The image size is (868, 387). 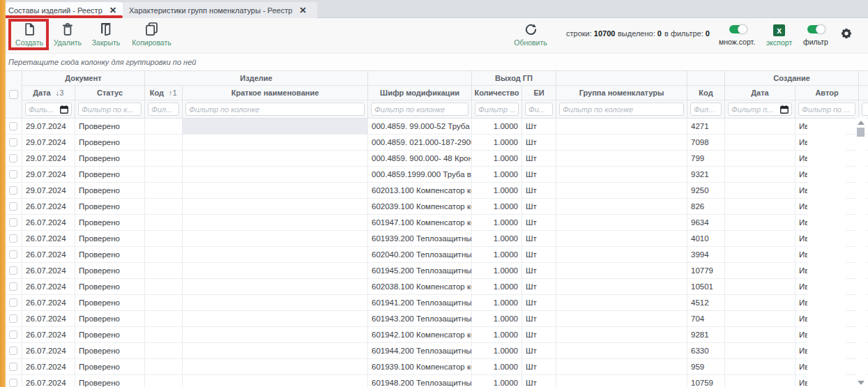 What do you see at coordinates (420, 303) in the screenshot?
I see `cell-shifr: 601941.200 Теплозащитный` at bounding box center [420, 303].